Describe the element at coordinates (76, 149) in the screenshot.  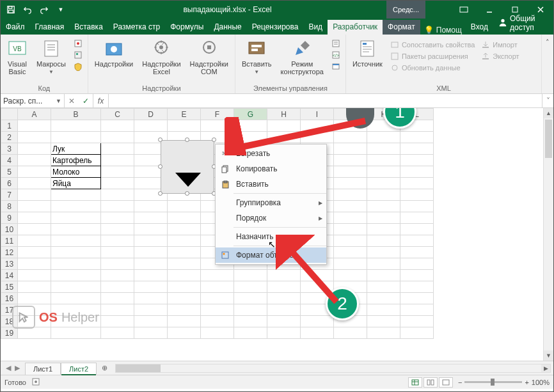
I see `cell-B3: Лук` at that location.